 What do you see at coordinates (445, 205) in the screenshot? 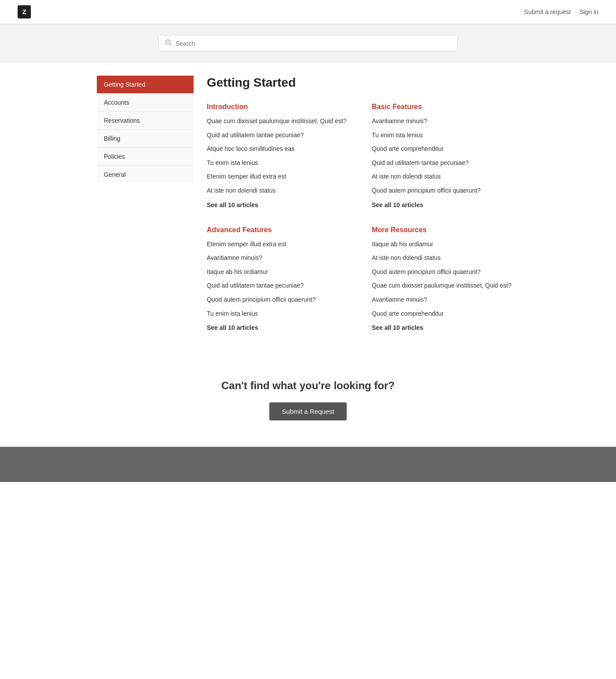
I see `see-all-basic-features: See all 10 articles` at bounding box center [445, 205].